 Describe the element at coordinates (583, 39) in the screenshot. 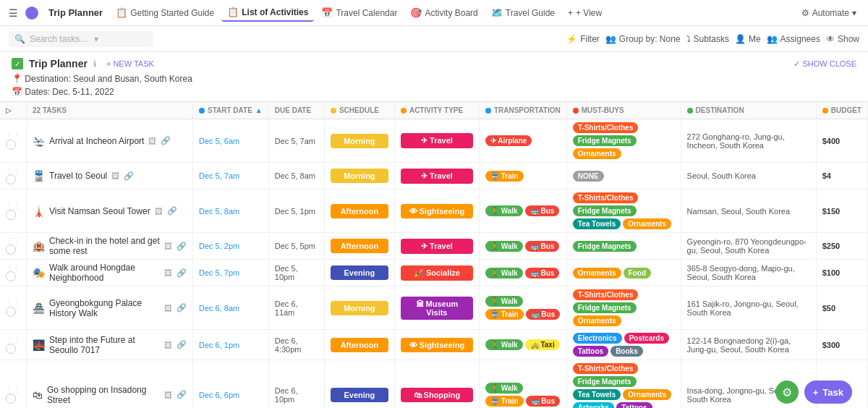

I see `filter-button: ⚡ Filter` at that location.